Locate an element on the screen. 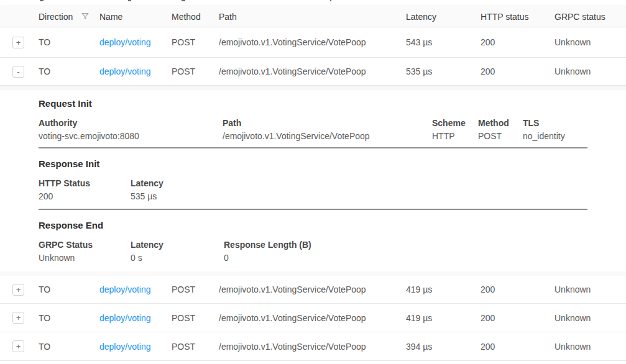  funnel-filter-icon is located at coordinates (85, 17).